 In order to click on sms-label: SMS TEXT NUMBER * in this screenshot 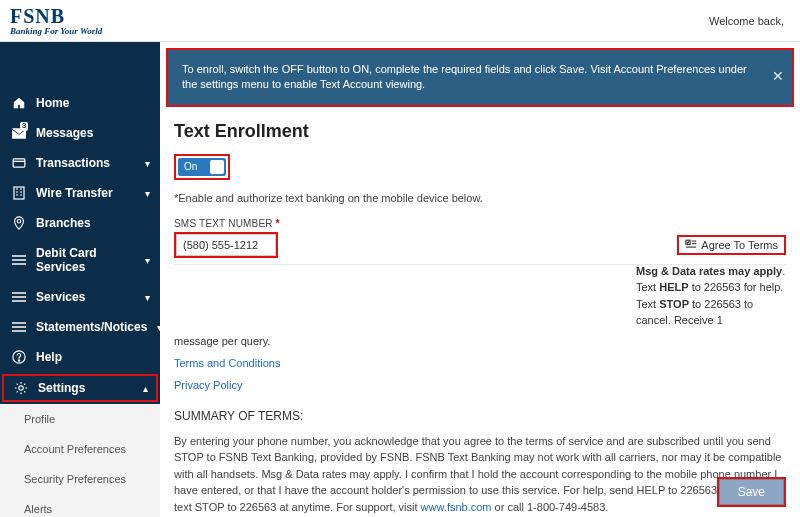, I will do `click(480, 224)`.